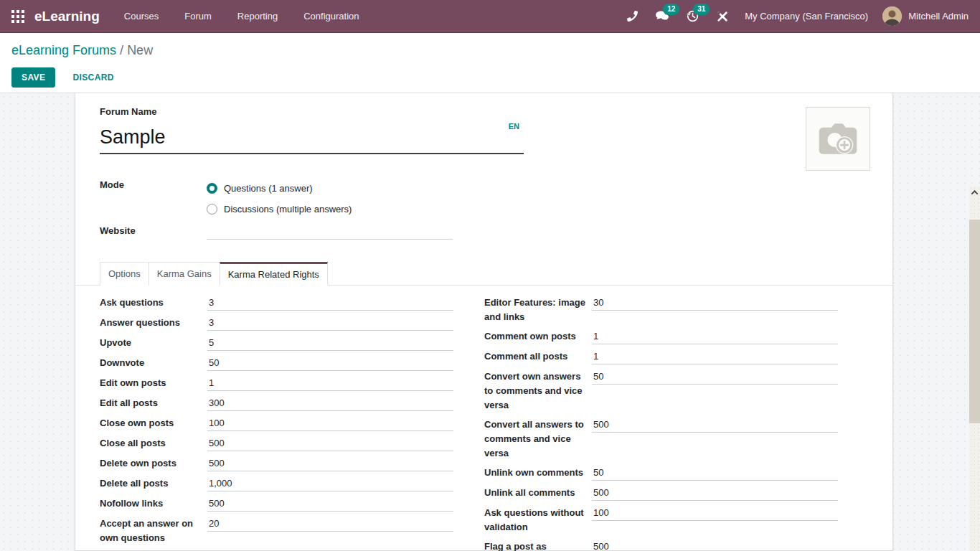  I want to click on field-close-all-posts: Close all posts 500, so click(277, 443).